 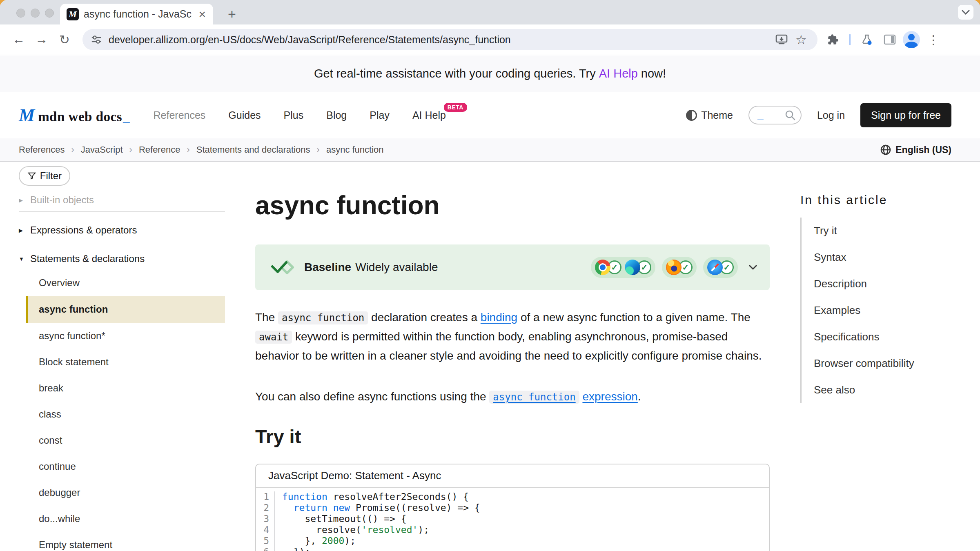 What do you see at coordinates (610, 397) in the screenshot?
I see `inline-link: expression` at bounding box center [610, 397].